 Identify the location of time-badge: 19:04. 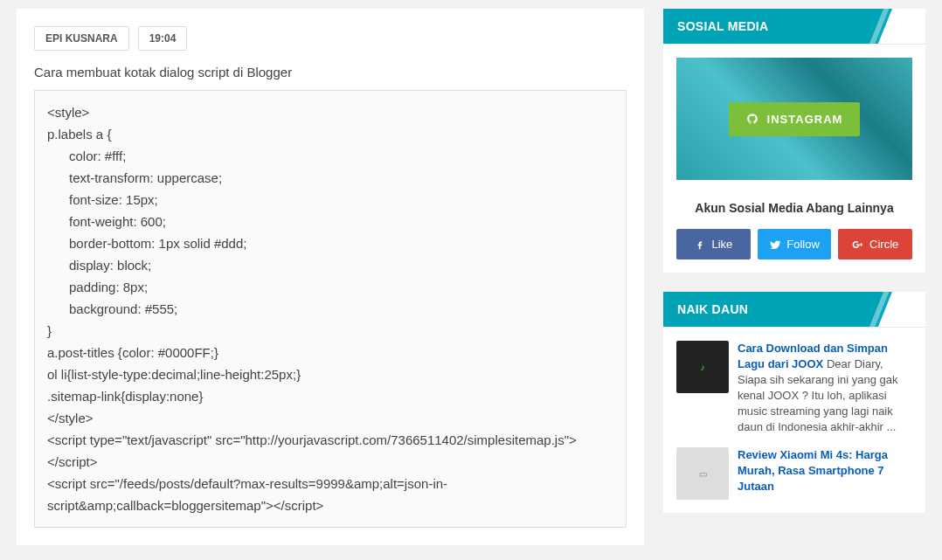
(163, 38).